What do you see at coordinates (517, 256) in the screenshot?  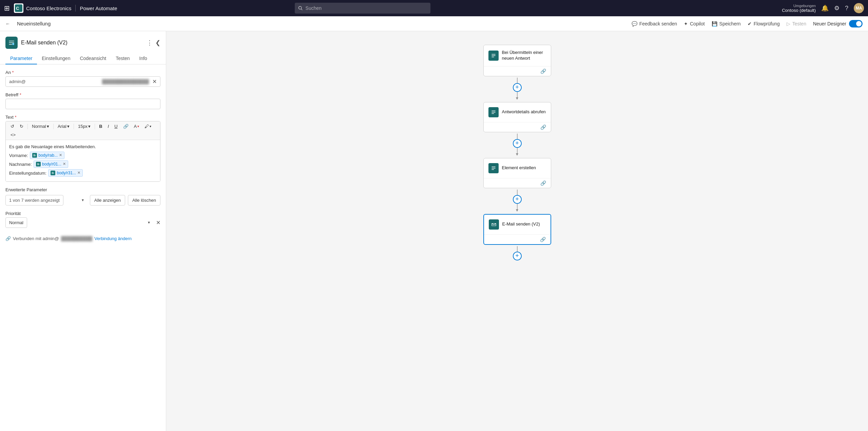 I see `add-step-button-4: +` at bounding box center [517, 256].